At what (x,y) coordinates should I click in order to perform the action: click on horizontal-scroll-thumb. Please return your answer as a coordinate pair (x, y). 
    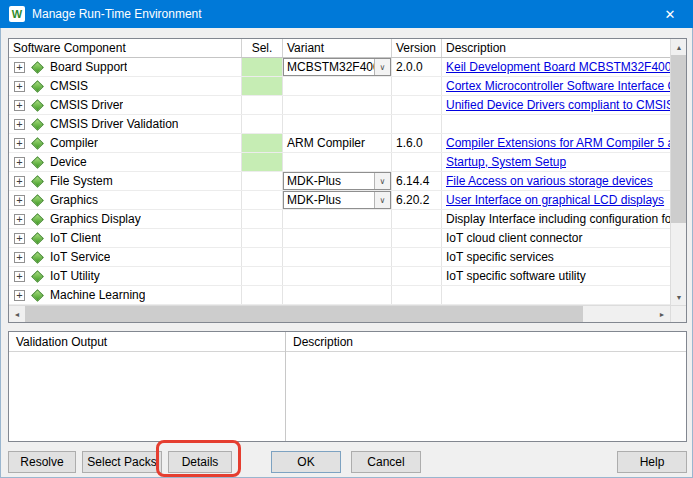
    Looking at the image, I should click on (304, 314).